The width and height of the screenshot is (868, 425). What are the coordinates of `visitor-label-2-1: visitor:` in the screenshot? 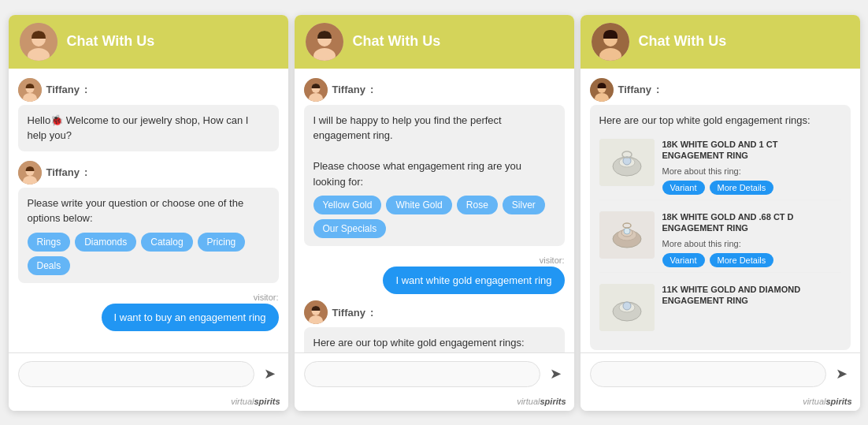 It's located at (435, 260).